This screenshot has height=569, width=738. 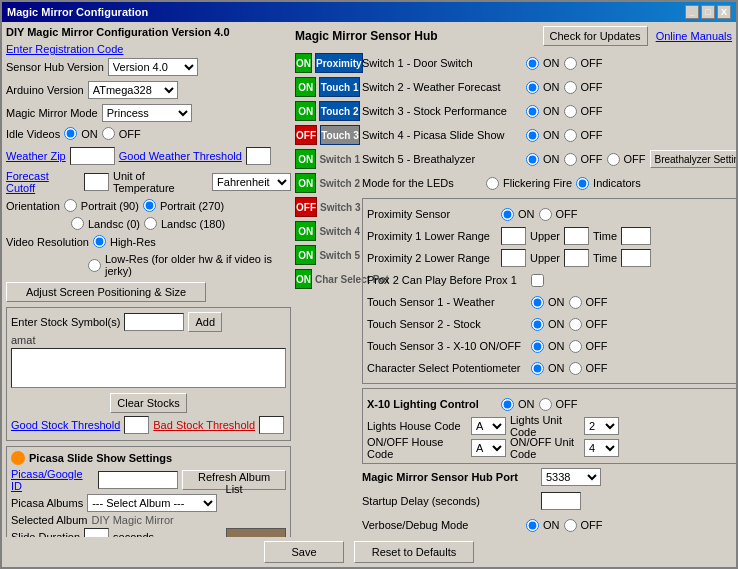 I want to click on prox-off-radio, so click(x=546, y=214).